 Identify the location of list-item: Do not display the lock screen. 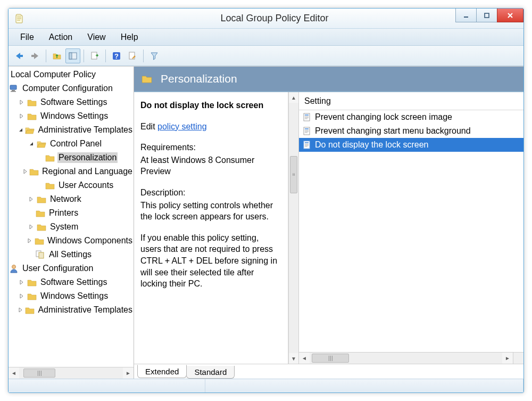
(411, 145).